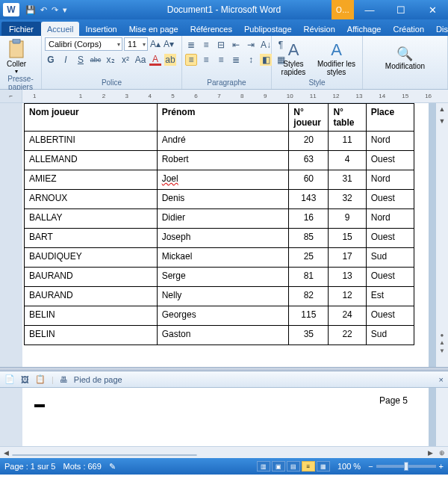 The height and width of the screenshot is (482, 448). Describe the element at coordinates (432, 10) in the screenshot. I see `close-button: ✕` at that location.